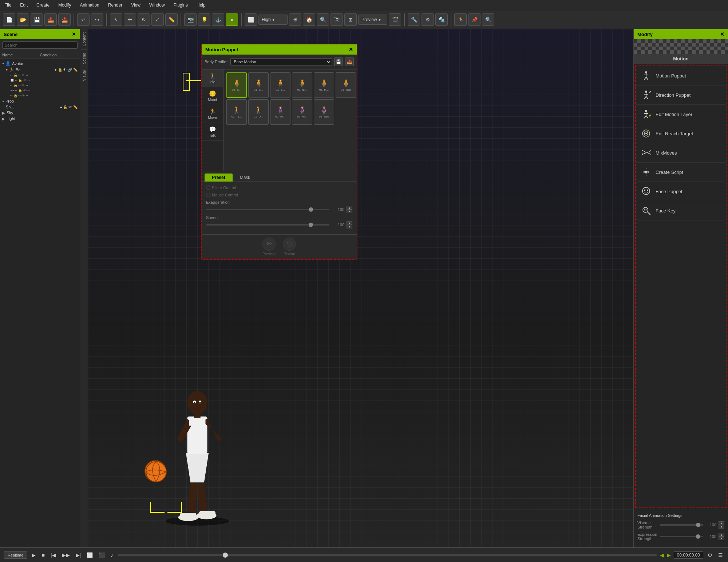  Describe the element at coordinates (295, 20) in the screenshot. I see `sun-button: ☀` at that location.